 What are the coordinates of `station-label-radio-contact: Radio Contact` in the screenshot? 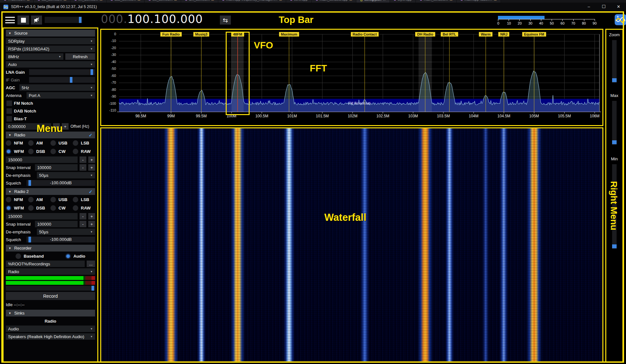 It's located at (365, 34).